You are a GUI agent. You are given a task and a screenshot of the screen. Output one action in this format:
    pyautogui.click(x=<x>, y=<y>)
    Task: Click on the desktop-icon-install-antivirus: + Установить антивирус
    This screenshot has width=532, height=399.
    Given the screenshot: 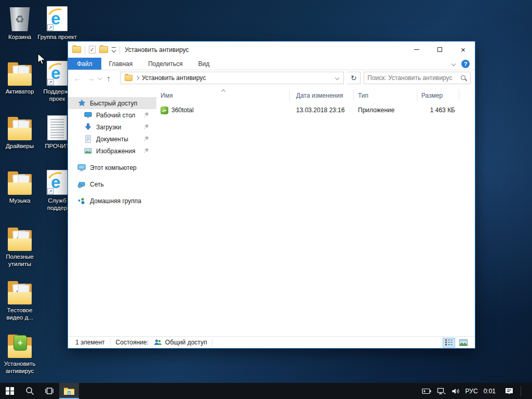 What is the action you would take?
    pyautogui.click(x=20, y=353)
    